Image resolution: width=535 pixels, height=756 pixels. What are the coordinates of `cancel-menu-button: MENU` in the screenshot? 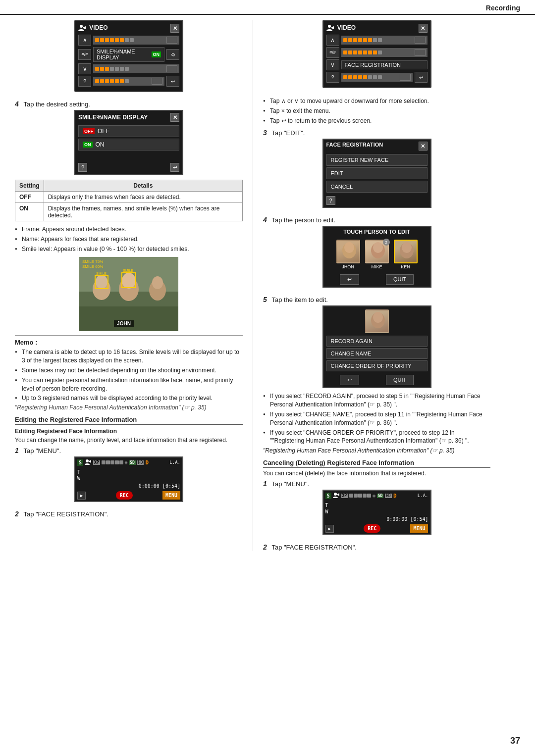 It's located at (419, 529).